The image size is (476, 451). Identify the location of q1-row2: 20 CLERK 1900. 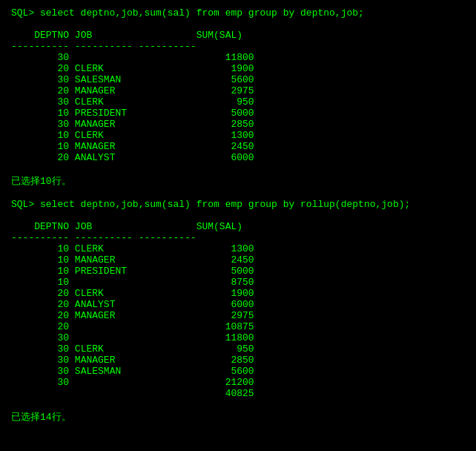
(156, 68).